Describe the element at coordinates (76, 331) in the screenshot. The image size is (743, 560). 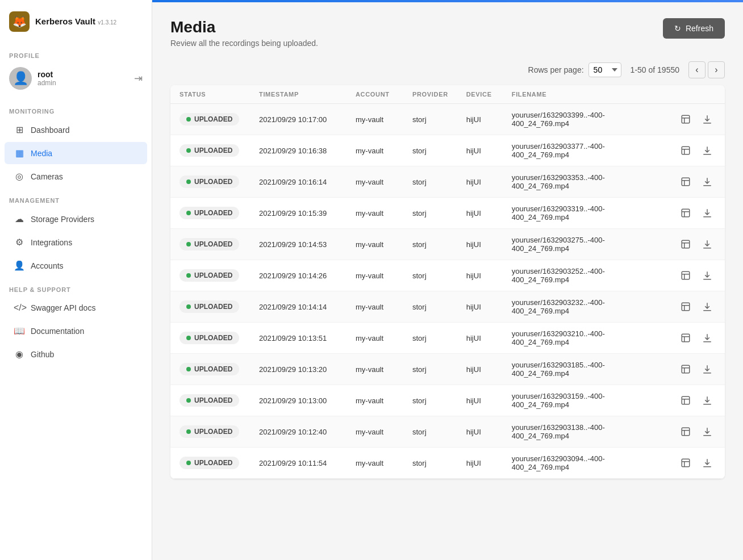
I see `sidebar-item-documentation: 📖 Documentation` at that location.